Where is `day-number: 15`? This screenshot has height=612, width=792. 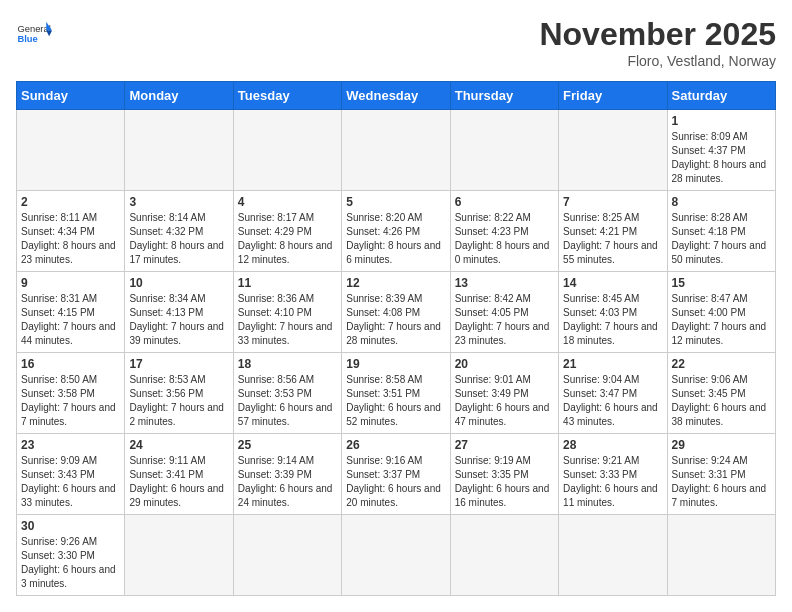 day-number: 15 is located at coordinates (722, 283).